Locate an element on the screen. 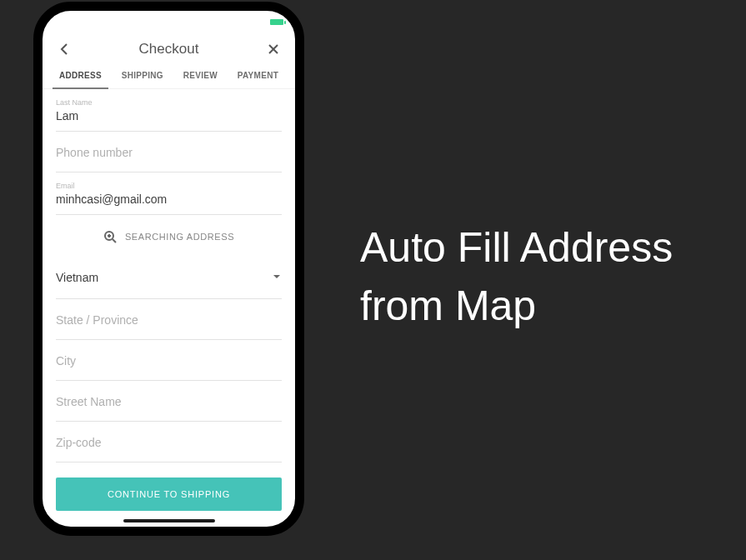  country-value: Vietnam is located at coordinates (168, 278).